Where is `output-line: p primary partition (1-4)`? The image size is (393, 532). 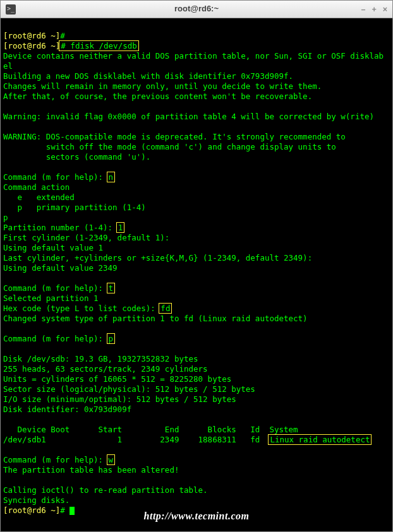
output-line: p primary partition (1-4) is located at coordinates (75, 207).